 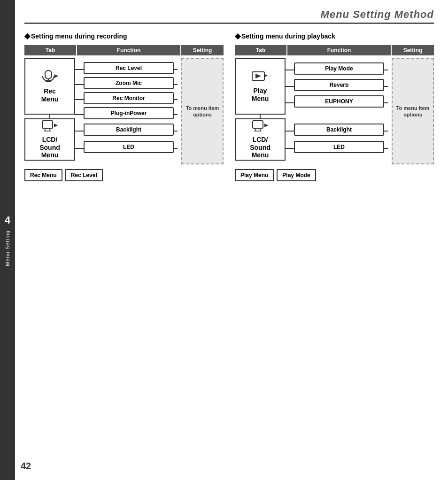 What do you see at coordinates (337, 139) in the screenshot?
I see `play-lcd-functions: Backlight LED` at bounding box center [337, 139].